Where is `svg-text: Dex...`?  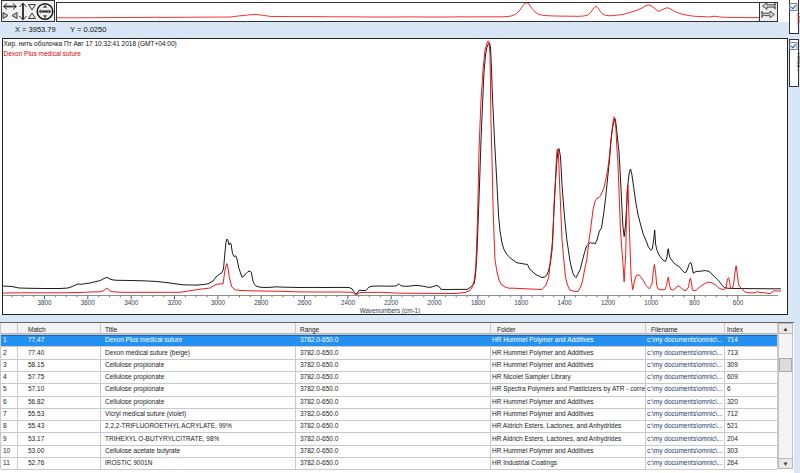
svg-text: Dex... is located at coordinates (798, 20).